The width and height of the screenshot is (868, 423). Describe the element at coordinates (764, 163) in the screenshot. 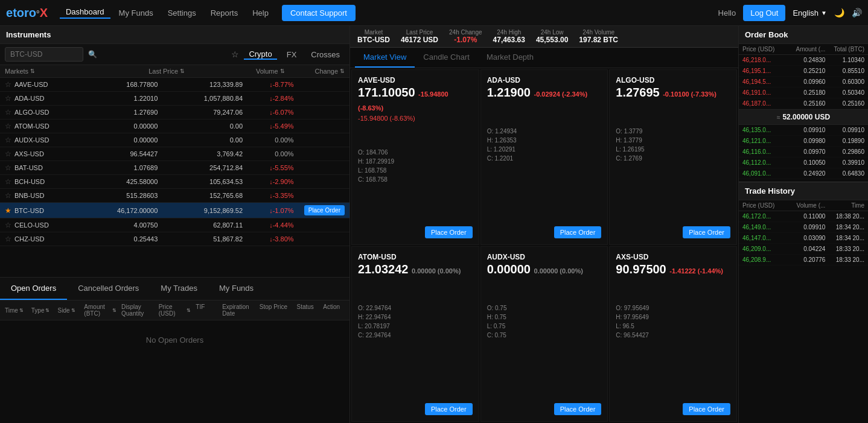

I see `bid-price: 46,112.0...` at that location.